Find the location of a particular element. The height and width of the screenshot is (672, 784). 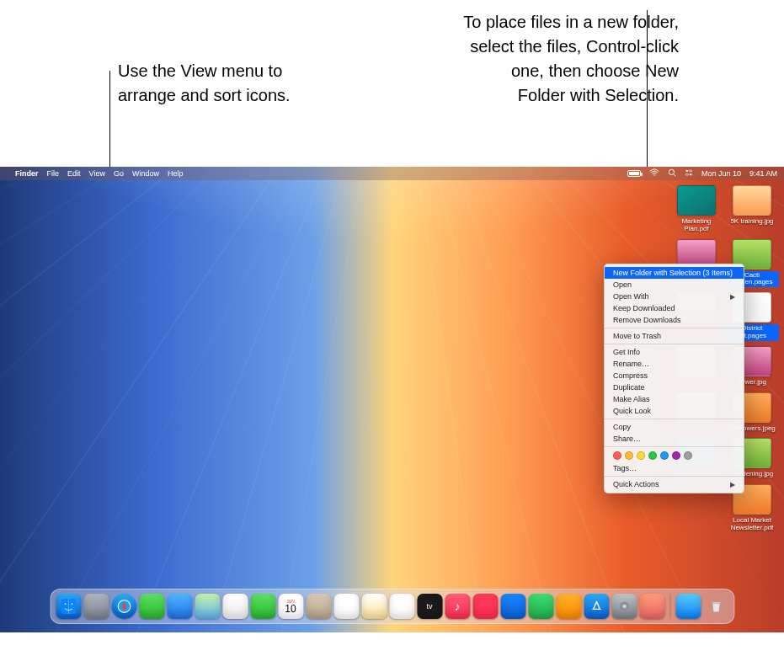

ctx-remove-downloads: Remove Downloads is located at coordinates (674, 320).